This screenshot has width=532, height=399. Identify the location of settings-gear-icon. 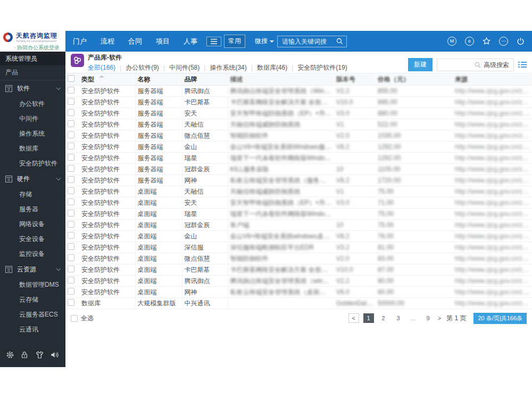
(10, 355).